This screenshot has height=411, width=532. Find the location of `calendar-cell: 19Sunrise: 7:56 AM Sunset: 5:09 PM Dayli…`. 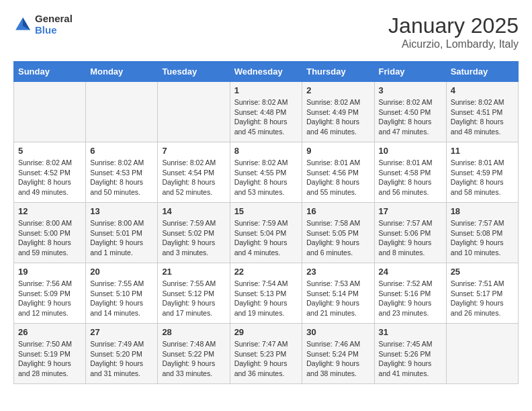

calendar-cell: 19Sunrise: 7:56 AM Sunset: 5:09 PM Dayli… is located at coordinates (50, 293).